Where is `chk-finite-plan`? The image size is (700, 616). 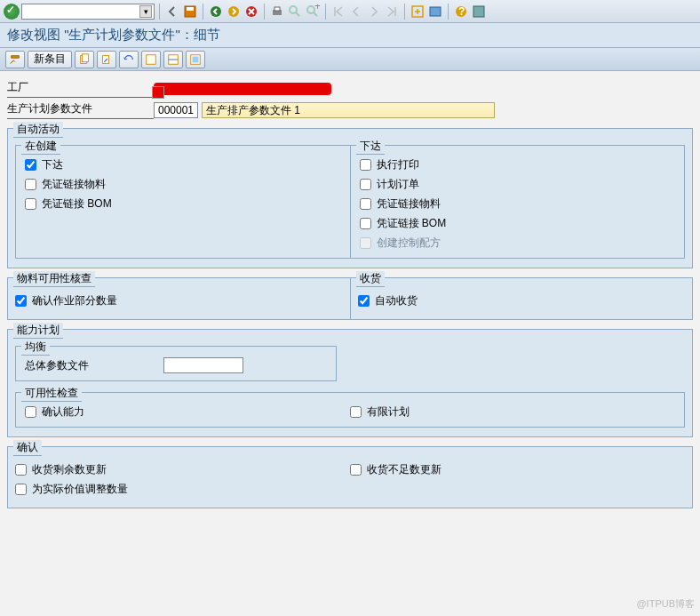
chk-finite-plan is located at coordinates (355, 412).